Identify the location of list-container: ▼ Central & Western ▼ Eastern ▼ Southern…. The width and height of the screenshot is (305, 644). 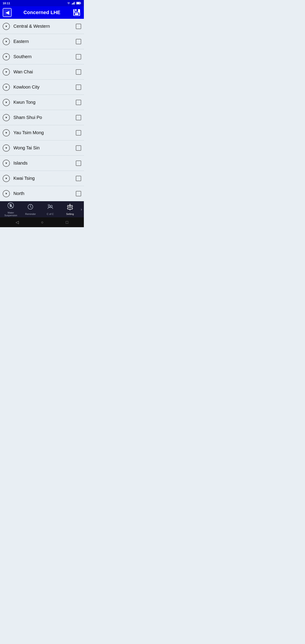
(42, 110).